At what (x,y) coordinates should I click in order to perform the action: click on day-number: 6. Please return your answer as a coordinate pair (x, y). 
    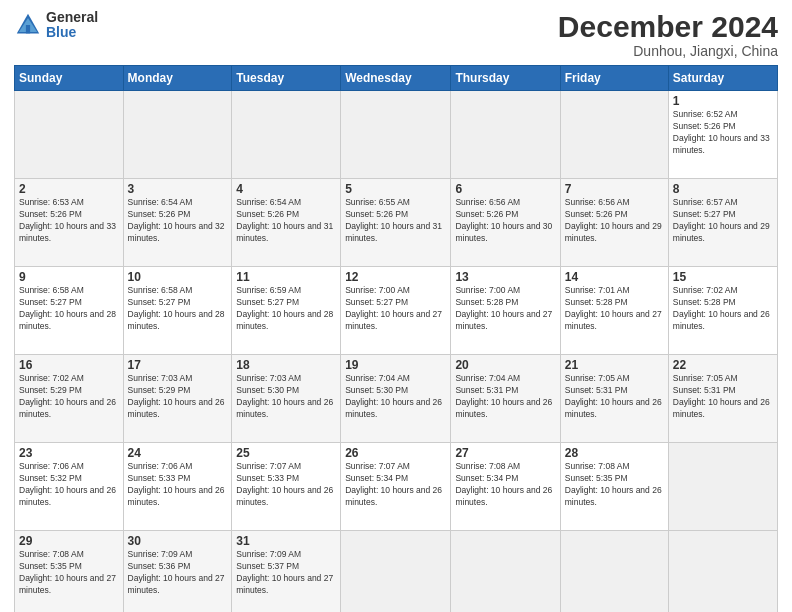
    Looking at the image, I should click on (505, 189).